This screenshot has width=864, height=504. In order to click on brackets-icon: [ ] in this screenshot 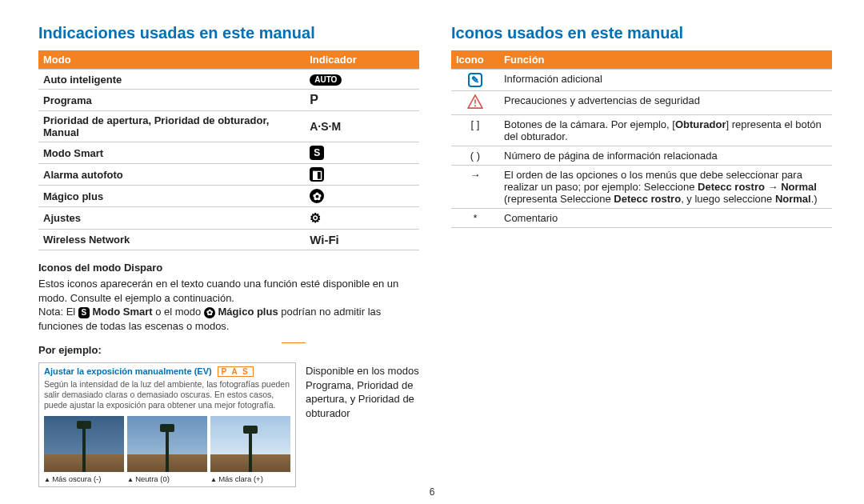, I will do `click(475, 131)`.